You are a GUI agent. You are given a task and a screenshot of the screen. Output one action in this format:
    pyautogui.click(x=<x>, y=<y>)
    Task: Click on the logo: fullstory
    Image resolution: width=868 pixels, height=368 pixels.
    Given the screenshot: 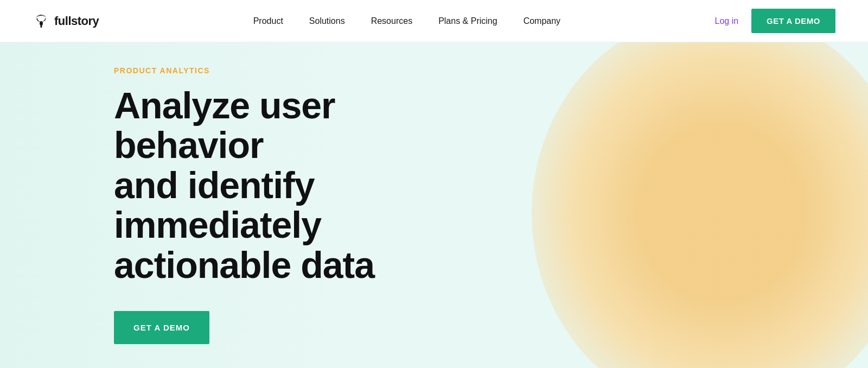 What is the action you would take?
    pyautogui.click(x=66, y=21)
    